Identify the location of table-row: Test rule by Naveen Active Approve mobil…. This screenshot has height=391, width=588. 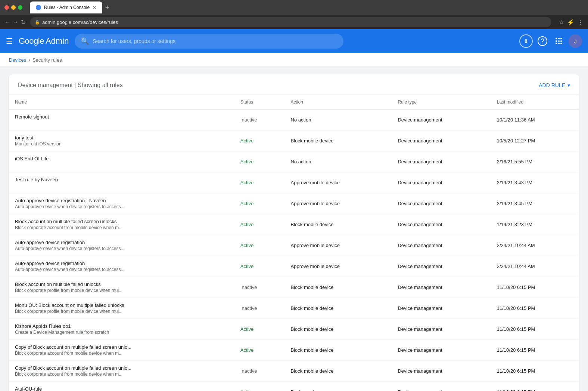
(294, 183).